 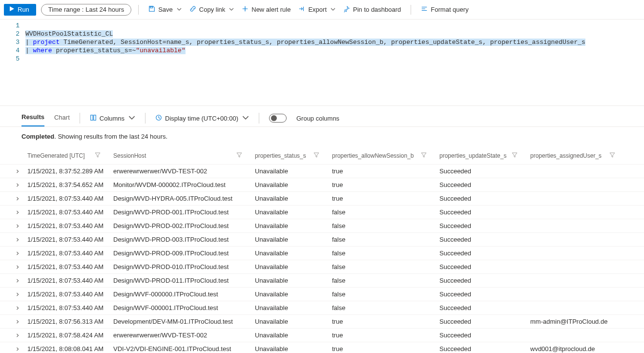 I want to click on format-query-button: Format query, so click(x=444, y=10).